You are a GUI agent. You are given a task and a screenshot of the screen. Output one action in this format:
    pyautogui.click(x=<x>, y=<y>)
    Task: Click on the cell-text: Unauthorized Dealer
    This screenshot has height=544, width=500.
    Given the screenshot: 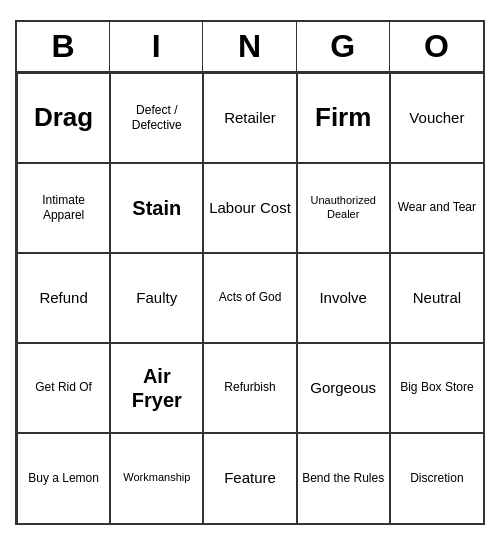 What is the action you would take?
    pyautogui.click(x=344, y=207)
    